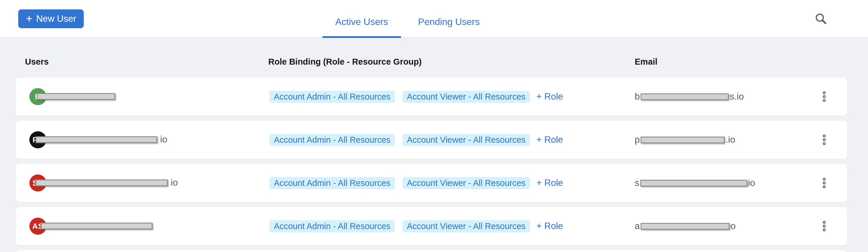 This screenshot has height=252, width=868. I want to click on email-visible-suffix: o, so click(733, 226).